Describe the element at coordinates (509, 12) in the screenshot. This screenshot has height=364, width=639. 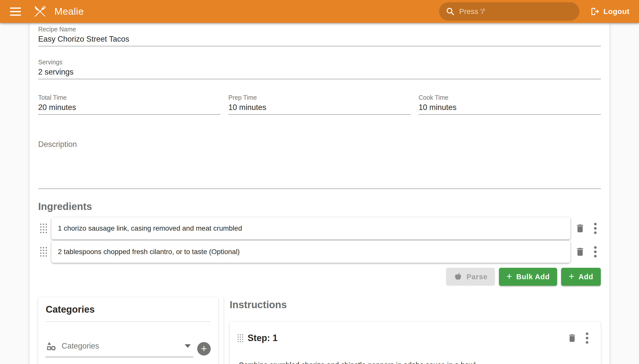
I see `search-input: Press '/'` at that location.